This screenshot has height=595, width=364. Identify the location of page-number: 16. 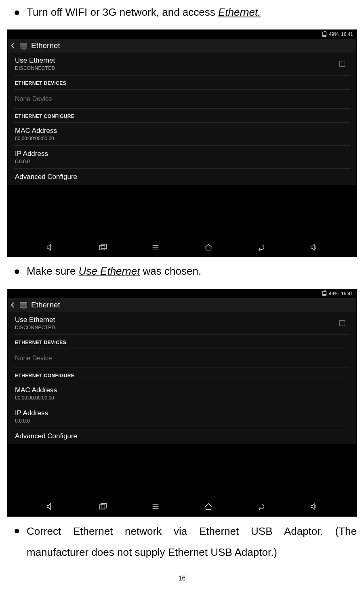
(182, 578).